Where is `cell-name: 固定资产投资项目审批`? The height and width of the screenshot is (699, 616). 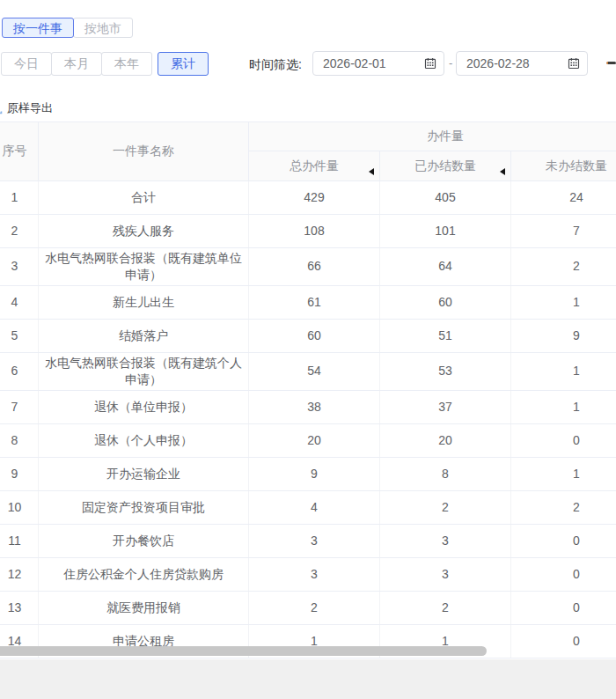 cell-name: 固定资产投资项目审批 is located at coordinates (144, 507).